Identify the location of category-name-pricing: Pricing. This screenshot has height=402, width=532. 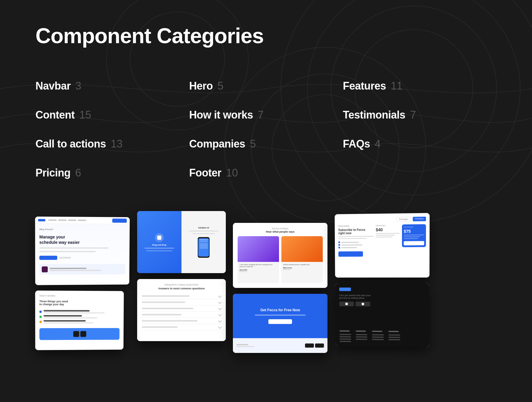
(53, 173).